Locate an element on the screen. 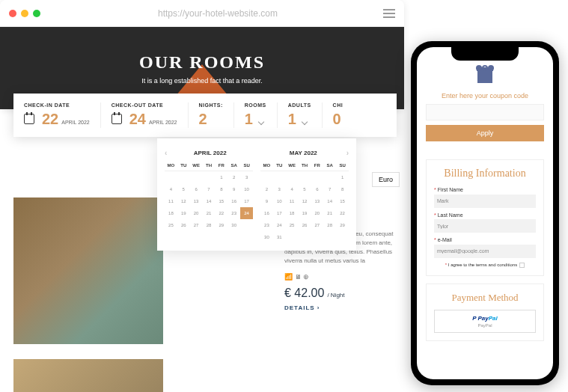 This screenshot has height=392, width=568. last-name-input is located at coordinates (485, 226).